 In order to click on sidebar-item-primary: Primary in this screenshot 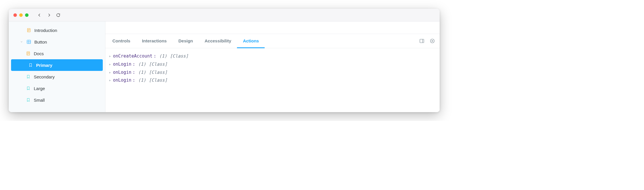, I will do `click(57, 65)`.